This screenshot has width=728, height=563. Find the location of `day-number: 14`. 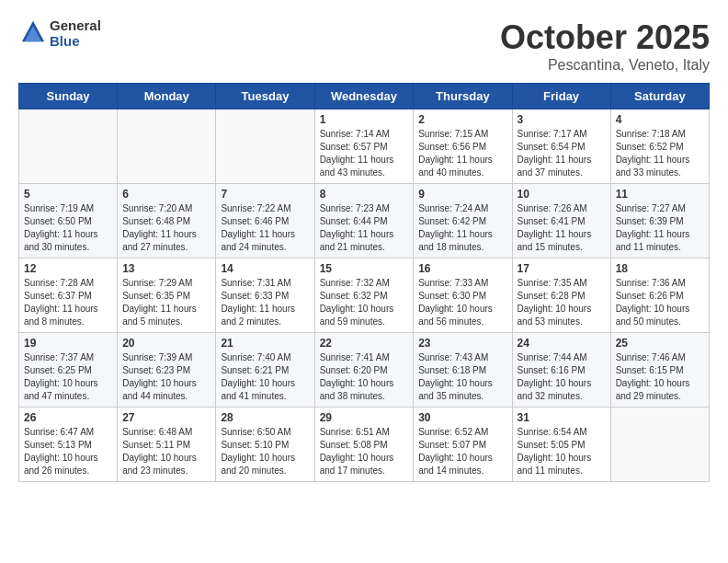

day-number: 14 is located at coordinates (265, 269).